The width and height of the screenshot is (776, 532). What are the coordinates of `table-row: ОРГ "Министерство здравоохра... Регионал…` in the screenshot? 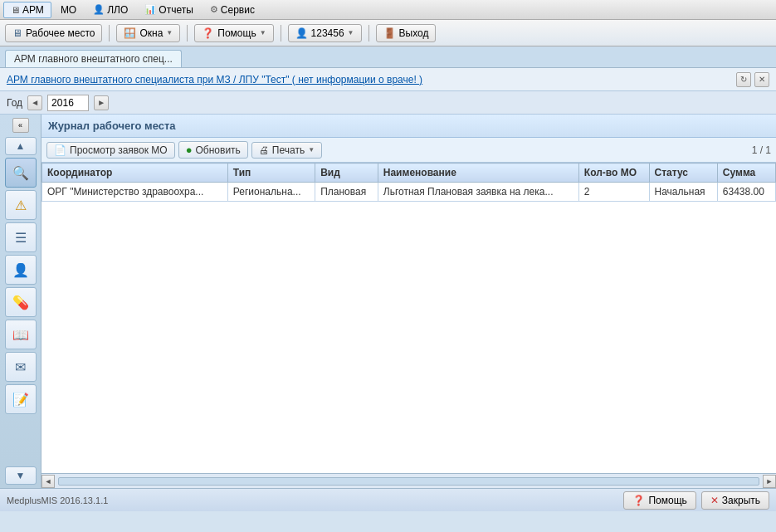 It's located at (409, 193).